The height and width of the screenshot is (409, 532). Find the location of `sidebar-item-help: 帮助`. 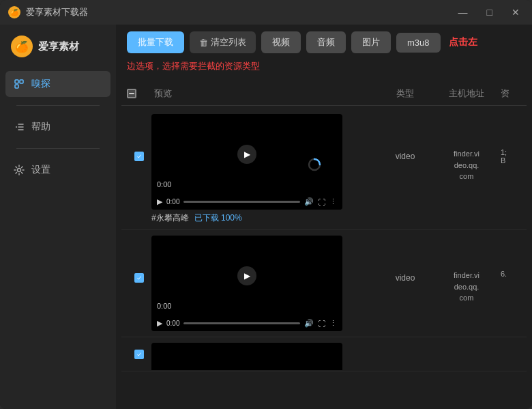

sidebar-item-help: 帮助 is located at coordinates (58, 127).